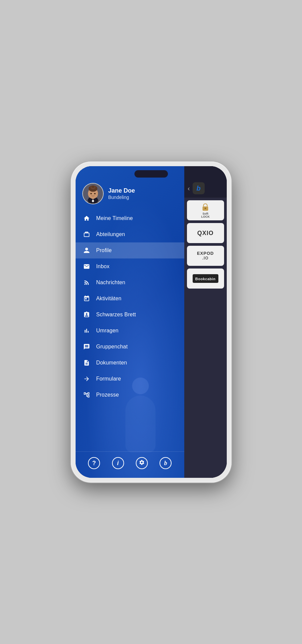 The image size is (302, 644). What do you see at coordinates (166, 463) in the screenshot?
I see `bundeling-b-icon: b` at bounding box center [166, 463].